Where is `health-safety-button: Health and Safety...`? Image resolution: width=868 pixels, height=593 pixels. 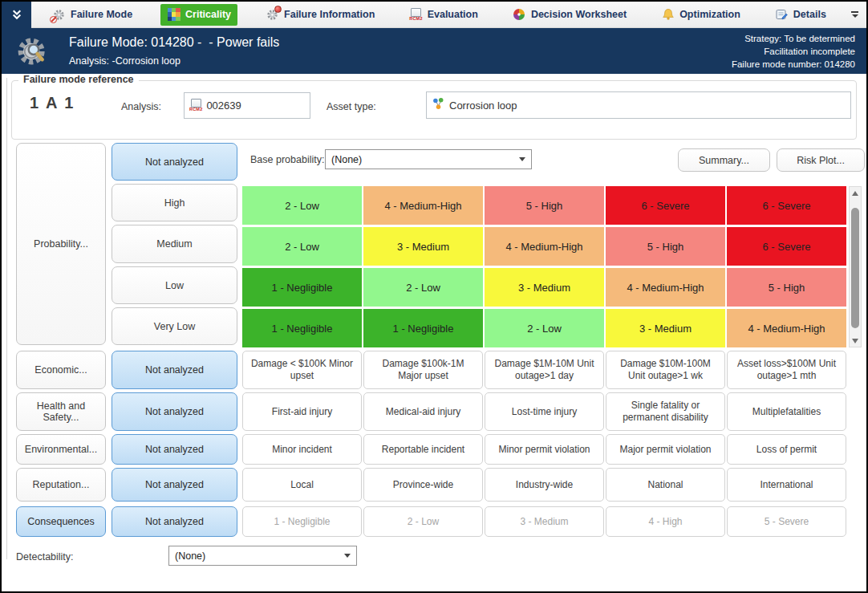 health-safety-button: Health and Safety... is located at coordinates (61, 412).